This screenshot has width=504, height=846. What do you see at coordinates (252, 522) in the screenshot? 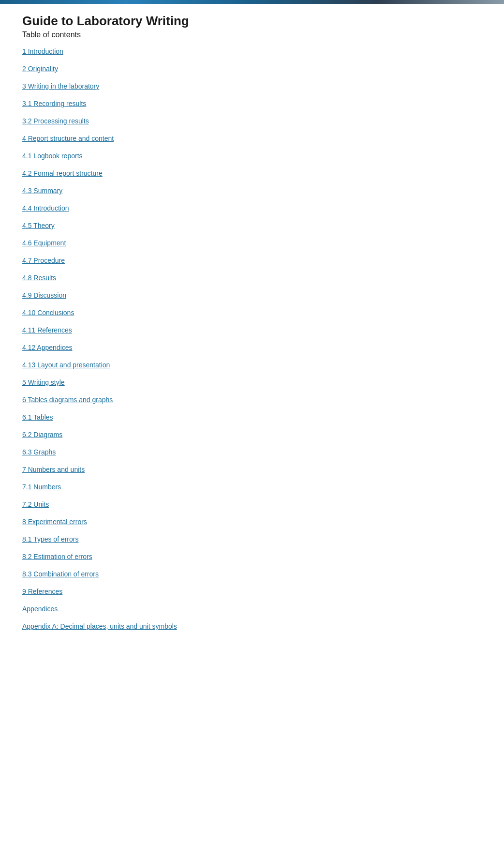
I see `toc-item: 8 Experimental errors` at bounding box center [252, 522].